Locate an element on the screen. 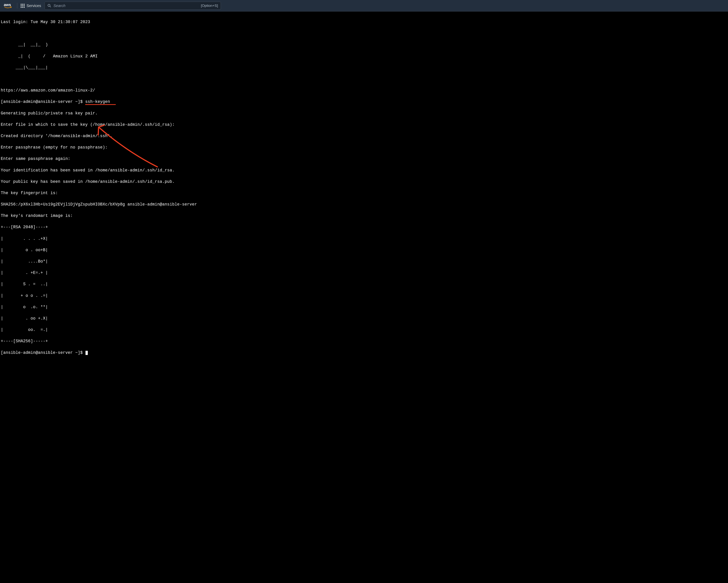 The width and height of the screenshot is (728, 583). output-line: Your public key has been saved in /home/… is located at coordinates (364, 182).